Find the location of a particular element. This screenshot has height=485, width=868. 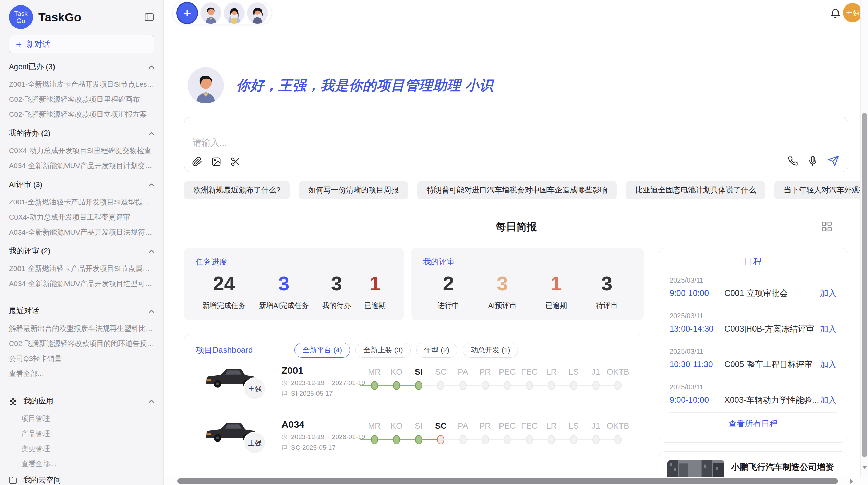

event-title: X003-车辆动力学性能验... is located at coordinates (772, 400).